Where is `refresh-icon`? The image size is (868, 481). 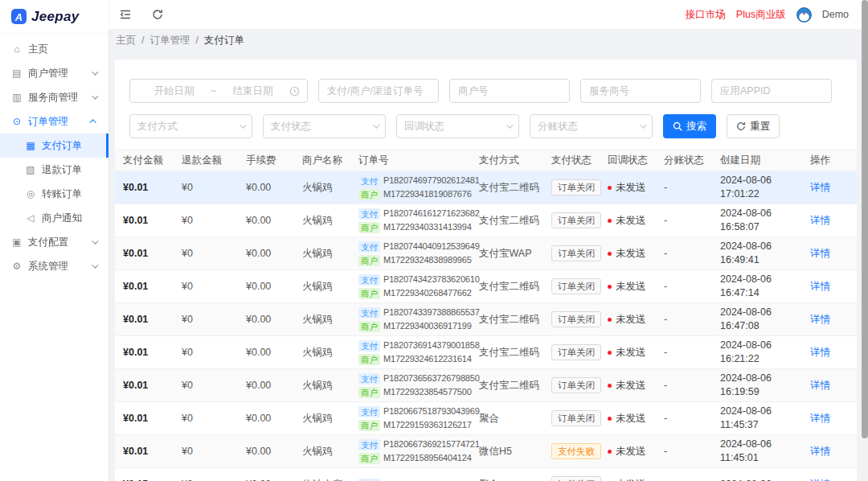 refresh-icon is located at coordinates (158, 14).